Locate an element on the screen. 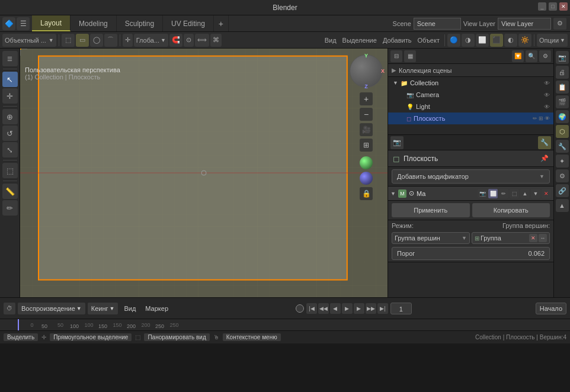 This screenshot has height=392, width=570. panel-opts-btn: ⚙ is located at coordinates (545, 56).